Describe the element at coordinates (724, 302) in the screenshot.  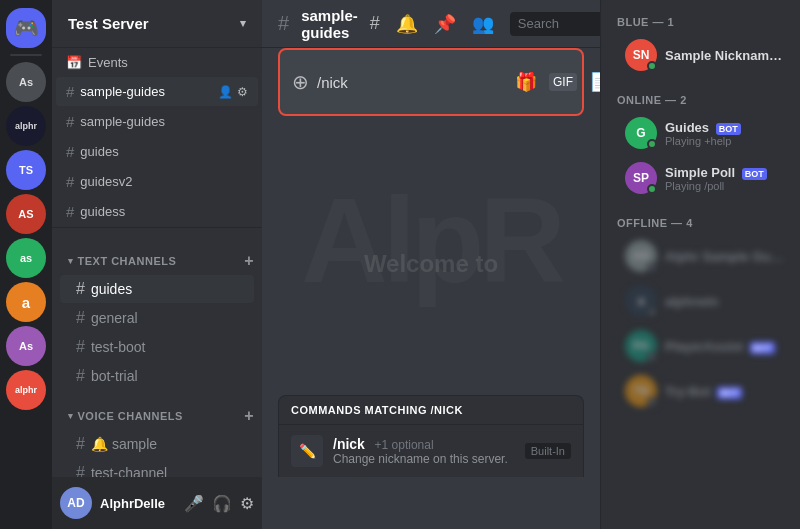
I see `member-name: alphrwin` at that location.